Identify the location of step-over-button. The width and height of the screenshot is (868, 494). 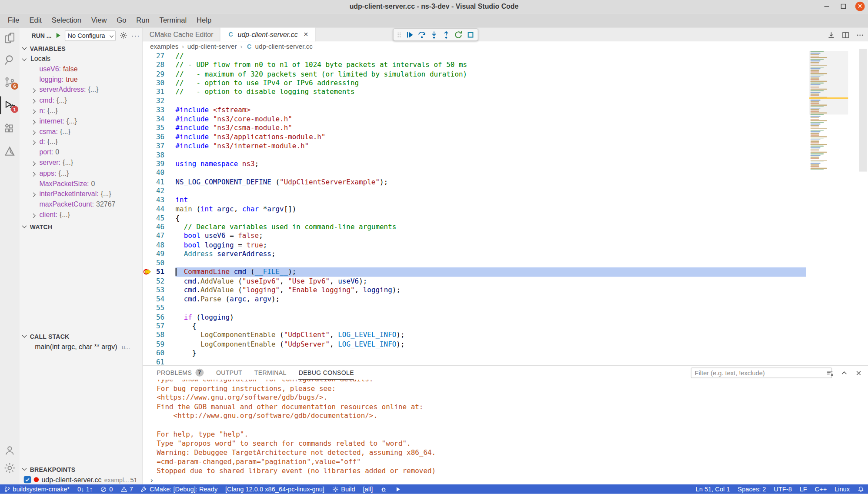
(422, 35).